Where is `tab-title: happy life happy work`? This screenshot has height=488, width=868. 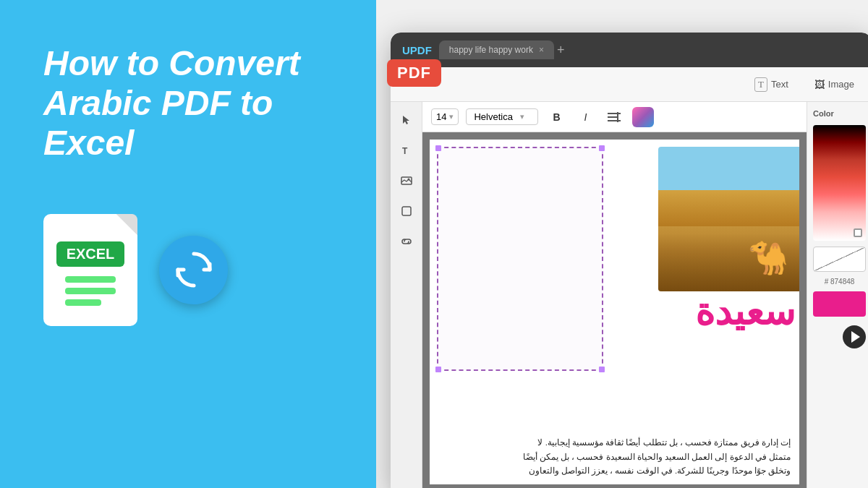
tab-title: happy life happy work is located at coordinates (491, 50).